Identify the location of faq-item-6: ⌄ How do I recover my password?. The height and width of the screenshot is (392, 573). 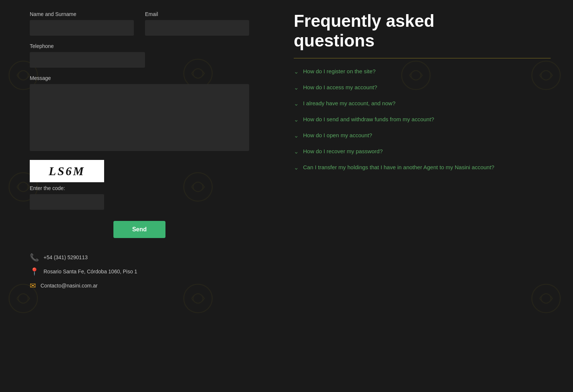
(422, 151).